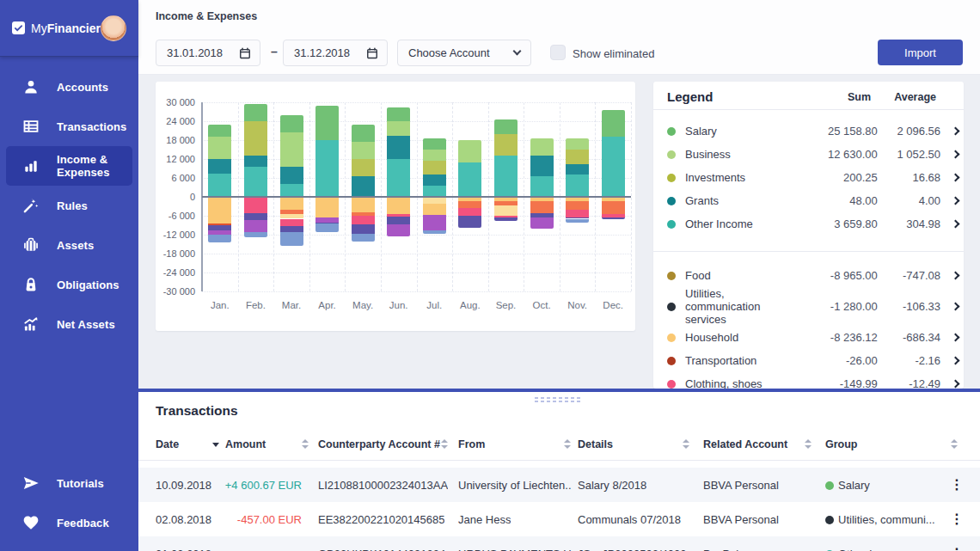 This screenshot has height=551, width=980. Describe the element at coordinates (444, 444) in the screenshot. I see `sort-icon-counterparty-account` at that location.